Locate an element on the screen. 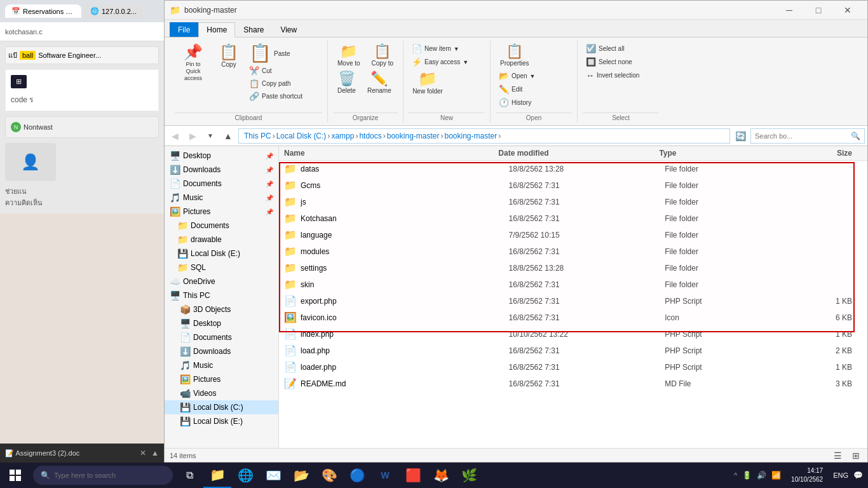  tab-file: File is located at coordinates (184, 29).